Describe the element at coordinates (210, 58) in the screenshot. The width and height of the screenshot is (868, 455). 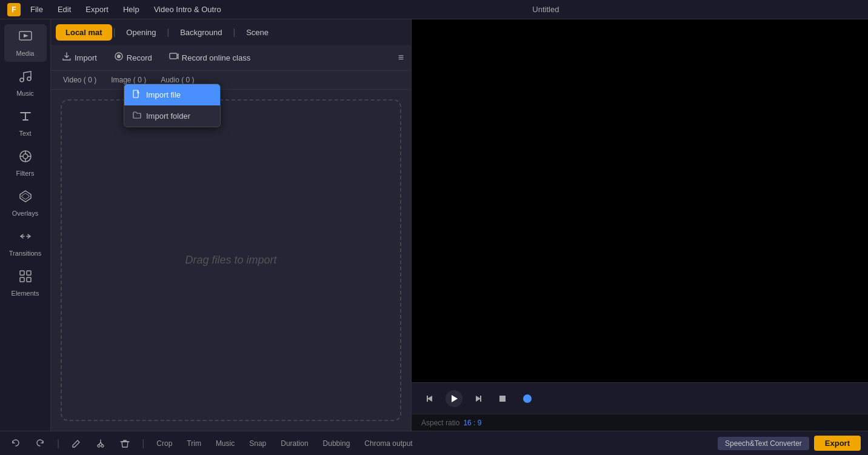
I see `record-online-button: Record online class` at that location.